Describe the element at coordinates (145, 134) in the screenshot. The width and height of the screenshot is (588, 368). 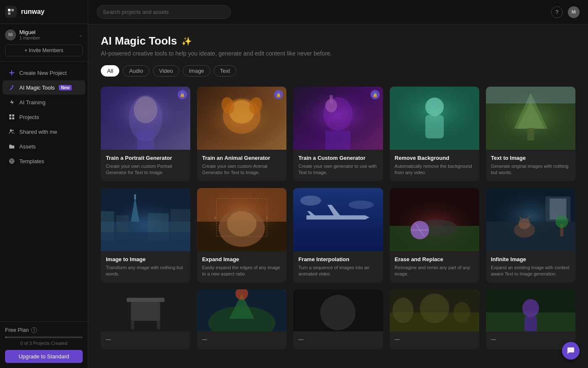
I see `tool-card-train-portrait: 🔒 Train a Portrait Generator Create your…` at that location.